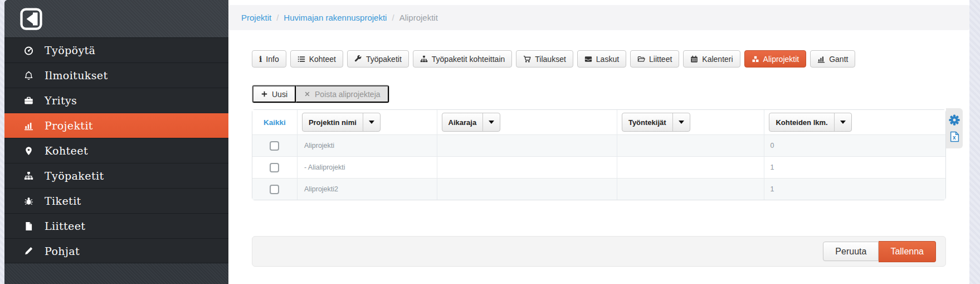  I want to click on tab-label: Liitteet, so click(661, 59).